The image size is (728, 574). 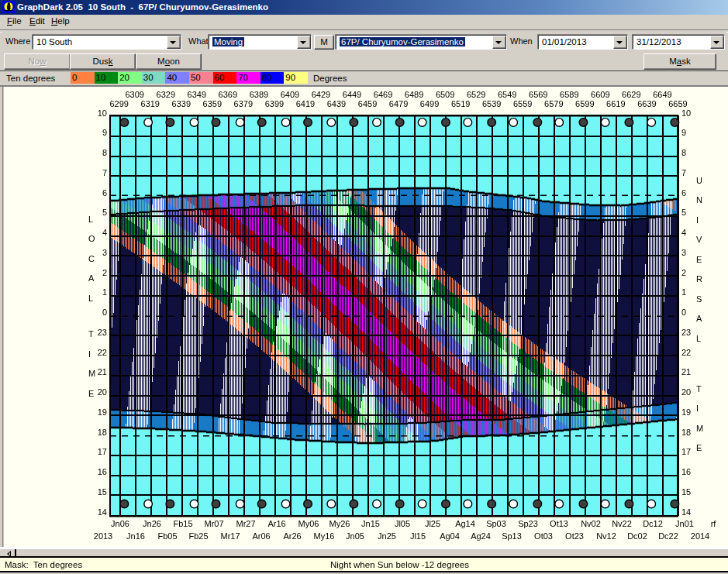 What do you see at coordinates (668, 536) in the screenshot?
I see `bottom-axis-label: Dc22` at bounding box center [668, 536].